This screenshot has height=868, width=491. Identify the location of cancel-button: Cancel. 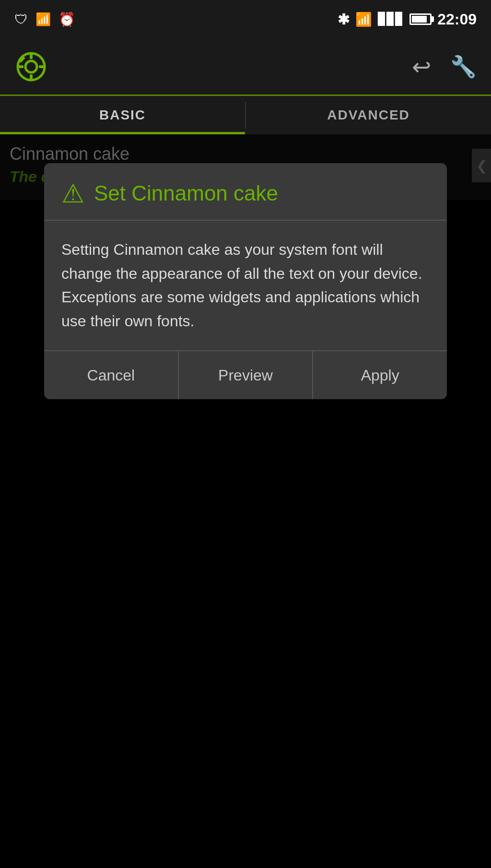
(111, 375).